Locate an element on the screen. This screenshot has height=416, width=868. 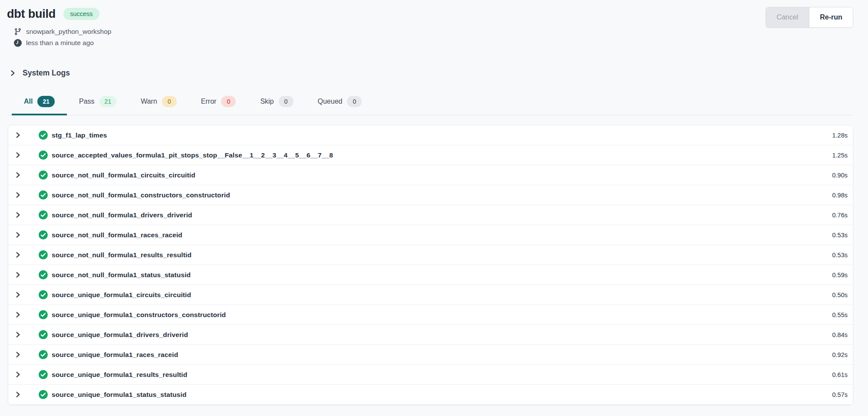
tab-label: Warn is located at coordinates (149, 102).